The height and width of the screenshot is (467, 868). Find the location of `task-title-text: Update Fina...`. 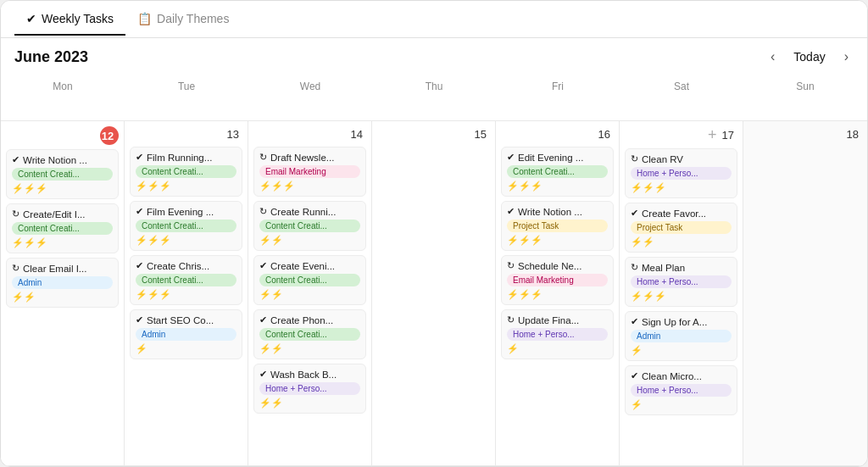

task-title-text: Update Fina... is located at coordinates (548, 320).